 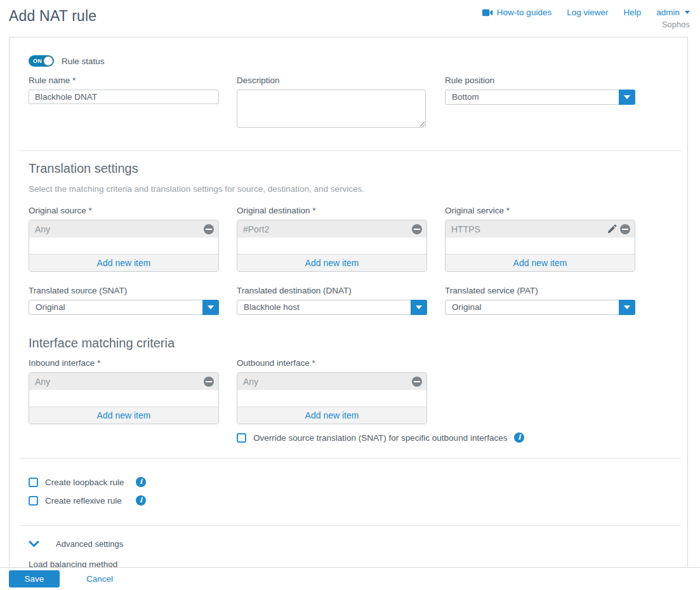 What do you see at coordinates (332, 398) in the screenshot?
I see `outbound-interface-box: Any Add new item` at bounding box center [332, 398].